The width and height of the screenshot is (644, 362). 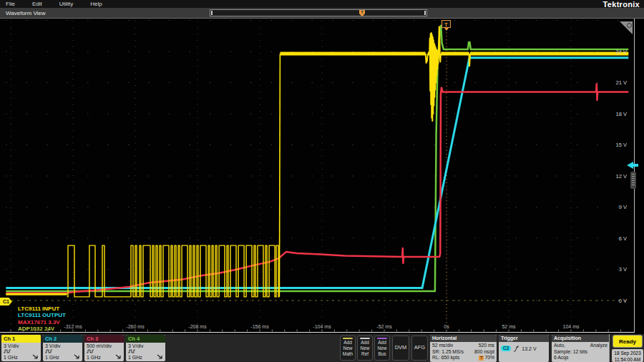 I want to click on y-axis-label: 24 V, so click(x=621, y=52).